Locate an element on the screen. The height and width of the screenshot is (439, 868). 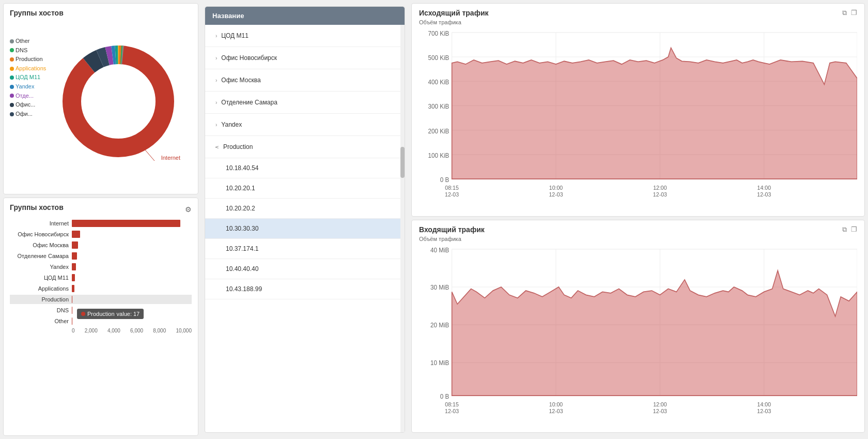
group-item-3: › Отделение Самара is located at coordinates (305, 102).